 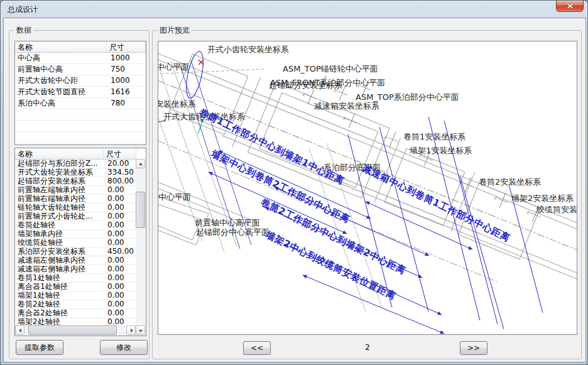 I want to click on cell-name: 开式大齿轮节圆直径, so click(x=61, y=92).